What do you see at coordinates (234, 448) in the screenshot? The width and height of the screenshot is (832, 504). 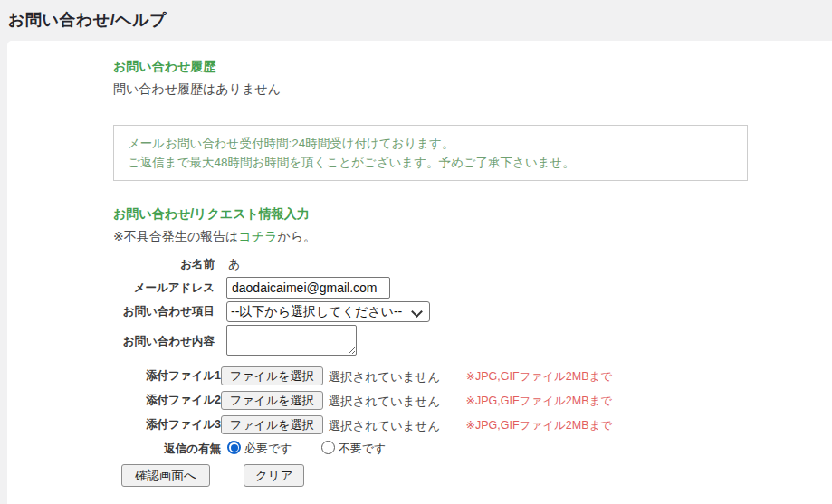 I see `radio-dot` at bounding box center [234, 448].